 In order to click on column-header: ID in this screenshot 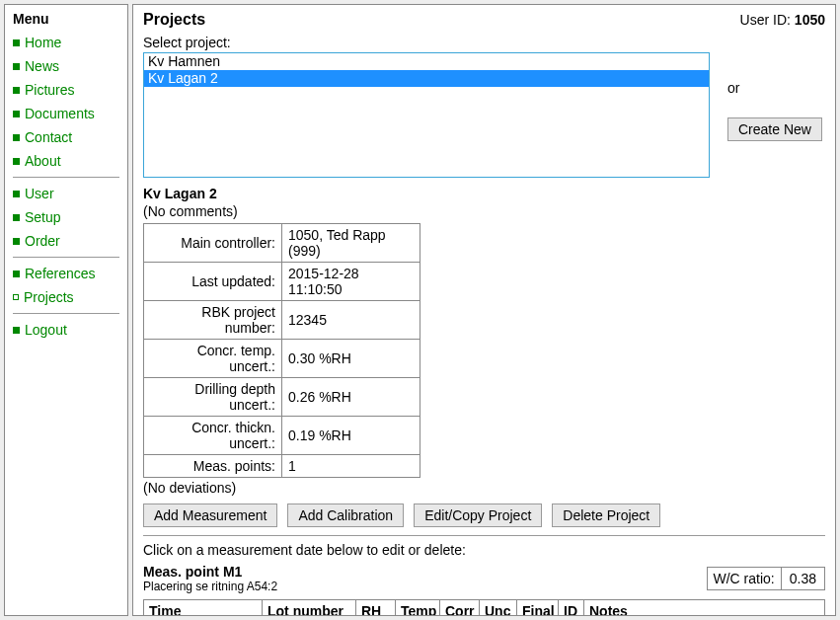, I will do `click(572, 608)`.